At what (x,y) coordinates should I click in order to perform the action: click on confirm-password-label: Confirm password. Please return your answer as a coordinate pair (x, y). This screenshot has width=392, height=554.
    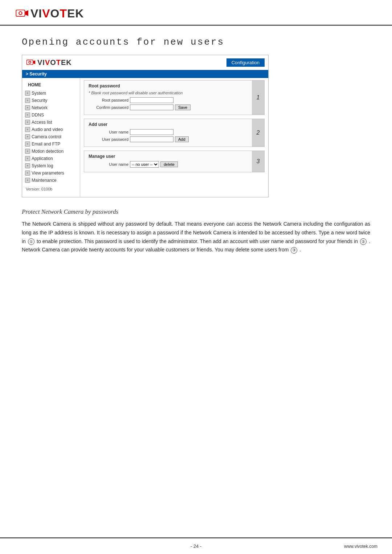
    Looking at the image, I should click on (109, 107).